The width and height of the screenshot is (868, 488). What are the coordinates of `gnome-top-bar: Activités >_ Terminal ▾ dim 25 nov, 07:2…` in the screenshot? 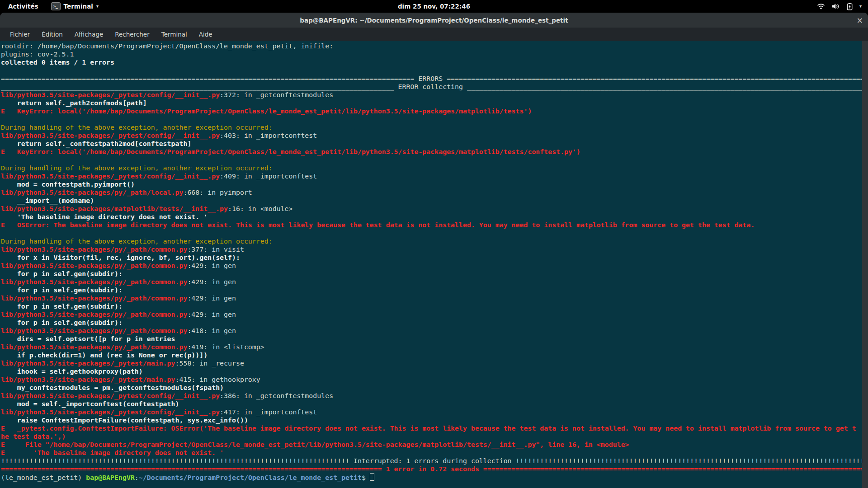 It's located at (434, 6).